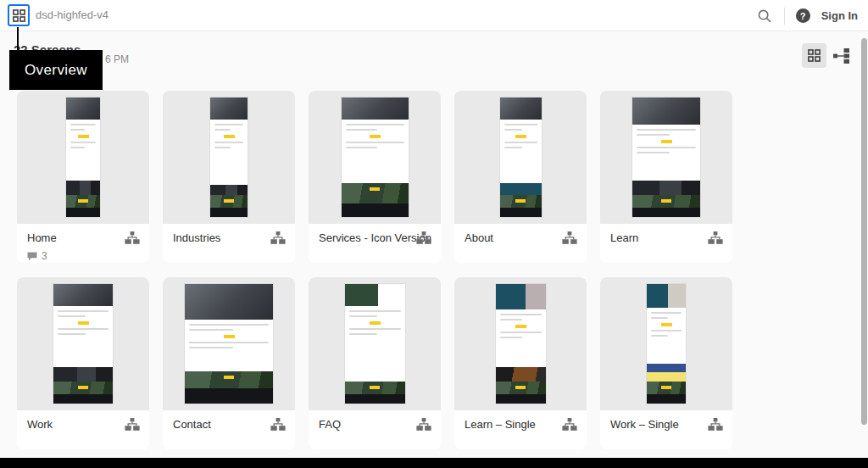 The width and height of the screenshot is (868, 468). I want to click on question-mark-icon: ?, so click(804, 16).